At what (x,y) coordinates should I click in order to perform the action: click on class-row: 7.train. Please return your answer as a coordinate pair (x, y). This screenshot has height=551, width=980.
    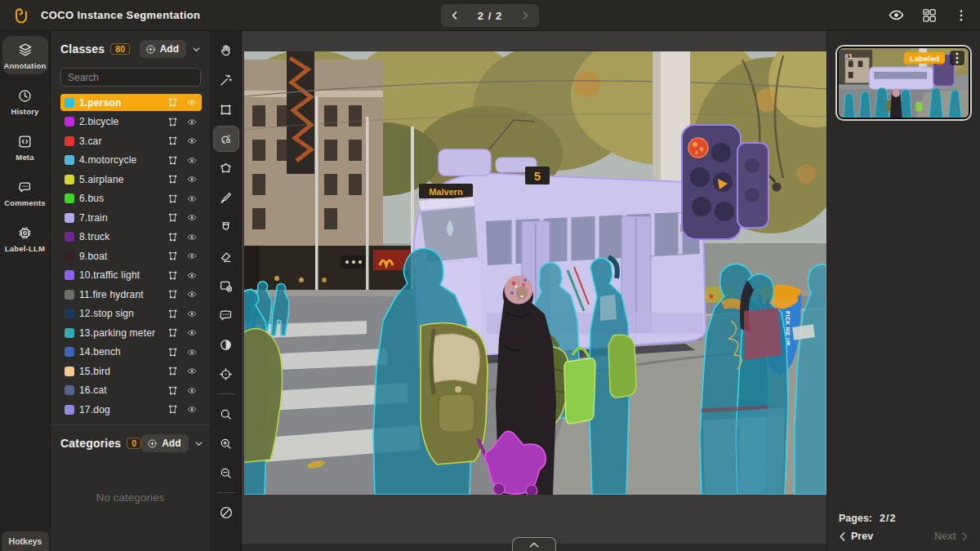
    Looking at the image, I should click on (131, 217).